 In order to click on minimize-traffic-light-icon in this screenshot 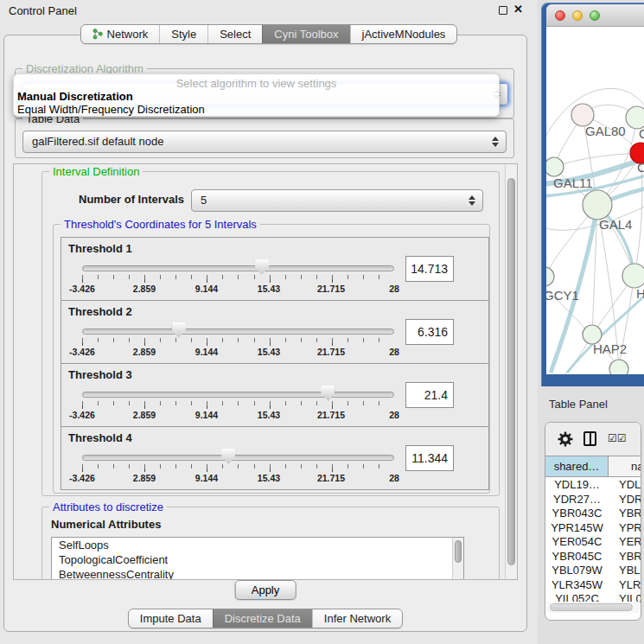, I will do `click(577, 16)`.